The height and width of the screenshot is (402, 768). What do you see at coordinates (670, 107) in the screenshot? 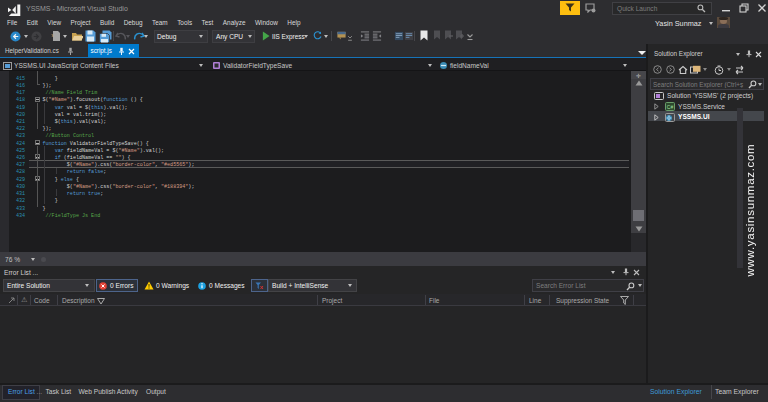
I see `svg-text: C#` at bounding box center [670, 107].